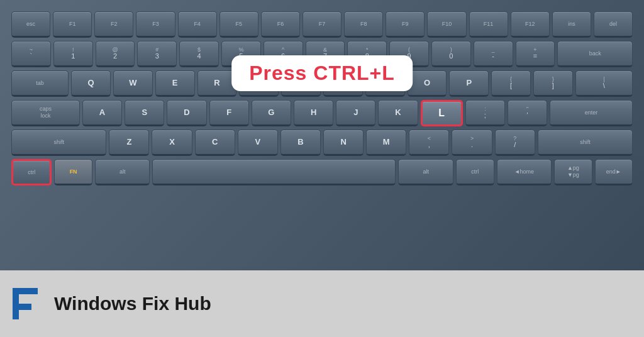 The height and width of the screenshot is (337, 644). I want to click on key-f6: F6, so click(280, 25).